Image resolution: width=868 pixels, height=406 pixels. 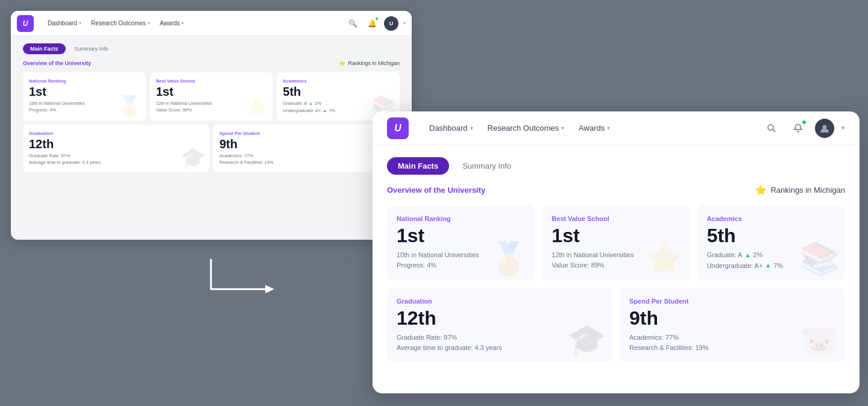 What do you see at coordinates (768, 266) in the screenshot?
I see `trend-undergrad: ▲` at bounding box center [768, 266].